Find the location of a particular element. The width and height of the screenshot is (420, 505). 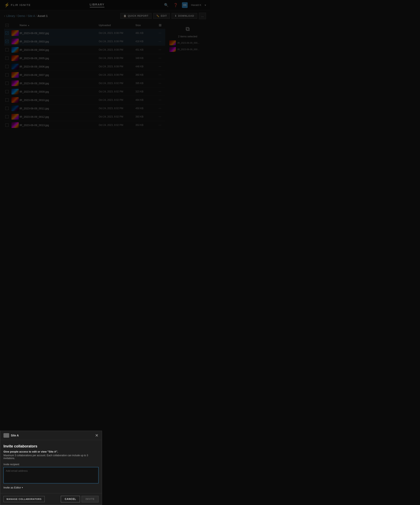

nav-library: LIBRARY is located at coordinates (97, 5).